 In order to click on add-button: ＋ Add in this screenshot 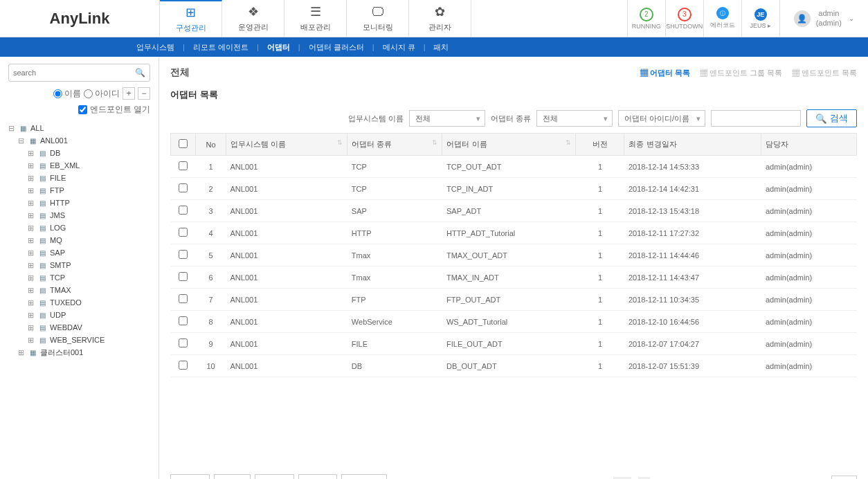, I will do `click(190, 476)`.